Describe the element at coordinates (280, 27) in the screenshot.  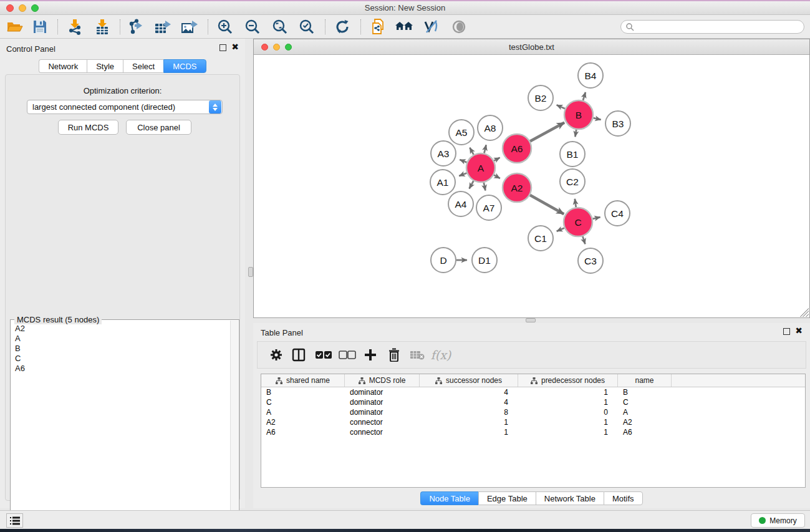
I see `zoom-fit-button` at that location.